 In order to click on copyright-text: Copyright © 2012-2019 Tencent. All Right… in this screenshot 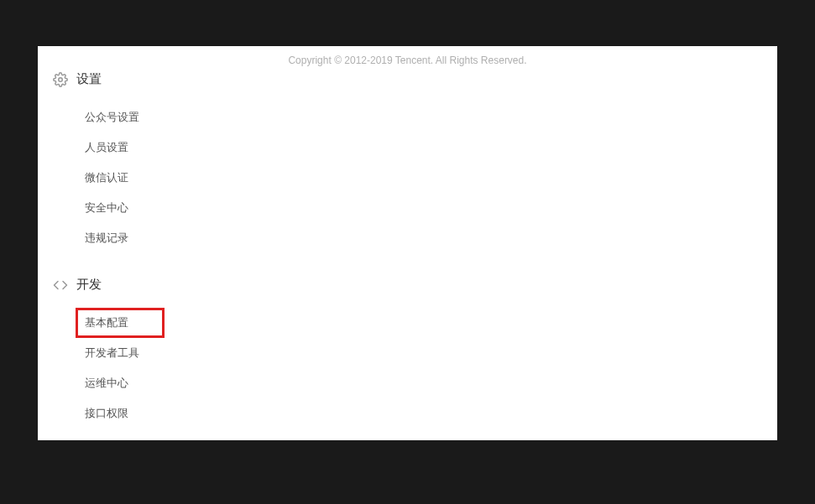, I will do `click(408, 60)`.